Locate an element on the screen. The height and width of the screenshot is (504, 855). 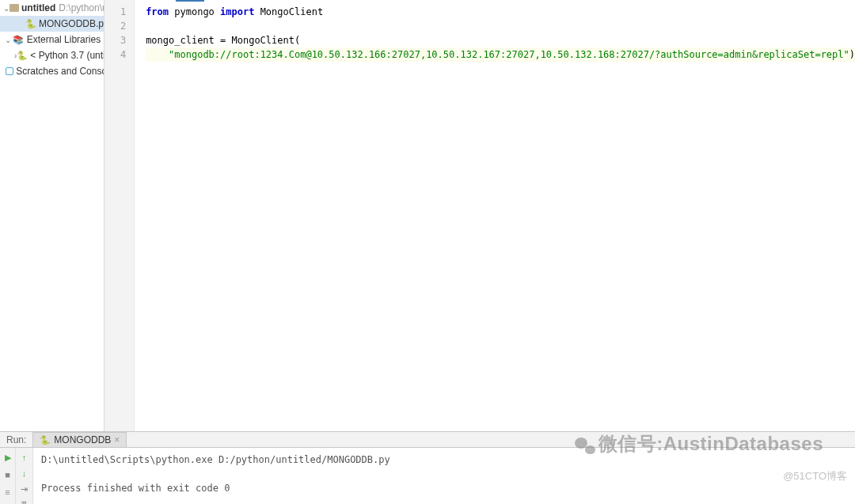
close-icon: × is located at coordinates (117, 440).